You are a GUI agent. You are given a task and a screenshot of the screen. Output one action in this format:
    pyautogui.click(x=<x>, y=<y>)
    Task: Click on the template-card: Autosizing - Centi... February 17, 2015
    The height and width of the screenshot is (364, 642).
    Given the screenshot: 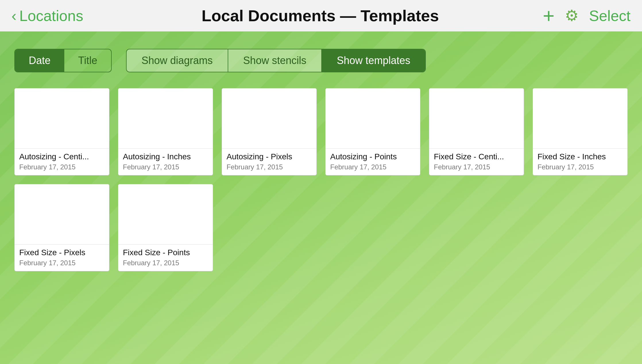 What is the action you would take?
    pyautogui.click(x=62, y=132)
    